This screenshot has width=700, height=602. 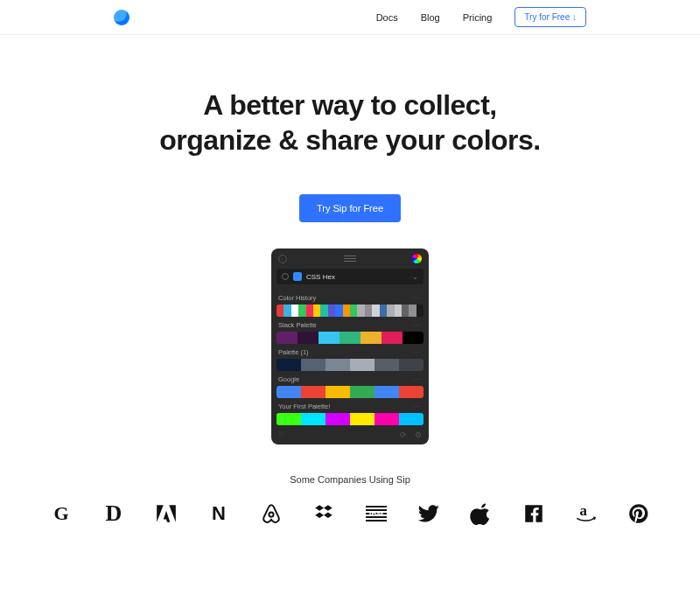 What do you see at coordinates (350, 378) in the screenshot?
I see `section-google-header: Google ···` at bounding box center [350, 378].